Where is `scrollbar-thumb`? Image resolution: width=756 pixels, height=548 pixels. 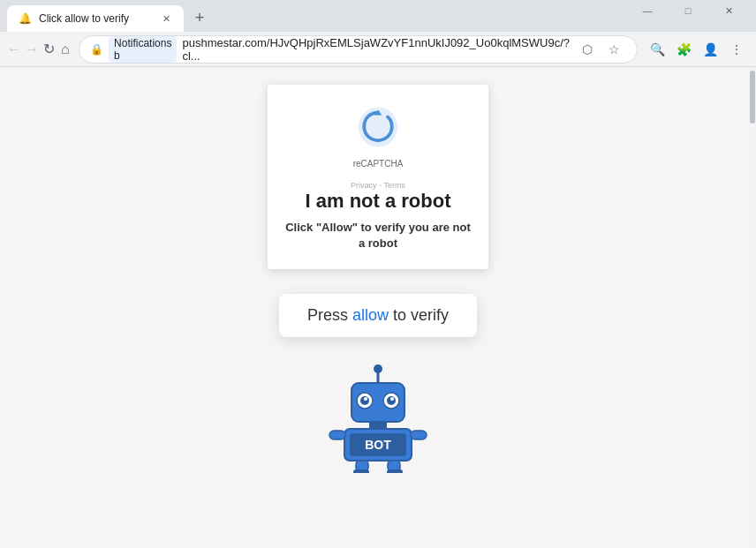
scrollbar-thumb is located at coordinates (752, 97).